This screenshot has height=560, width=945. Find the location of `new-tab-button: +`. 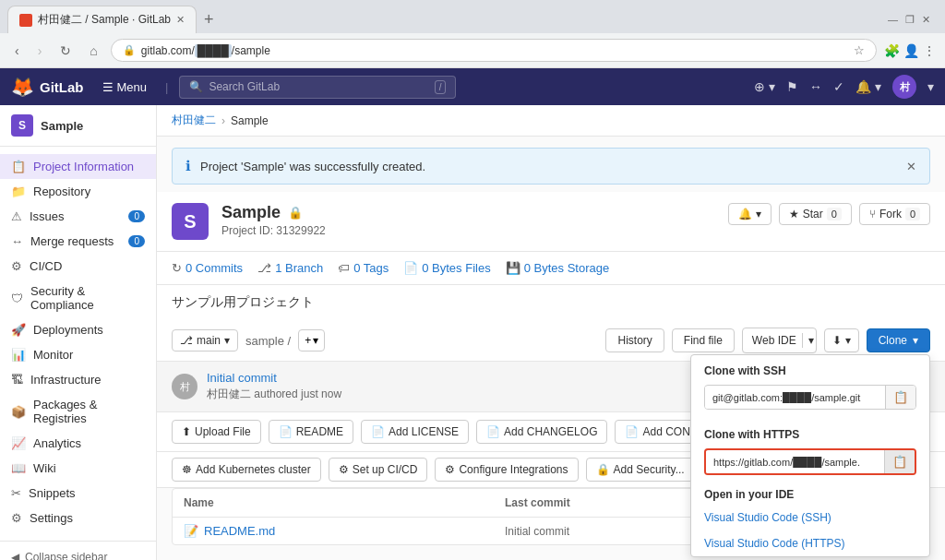

new-tab-button: + is located at coordinates (209, 20).